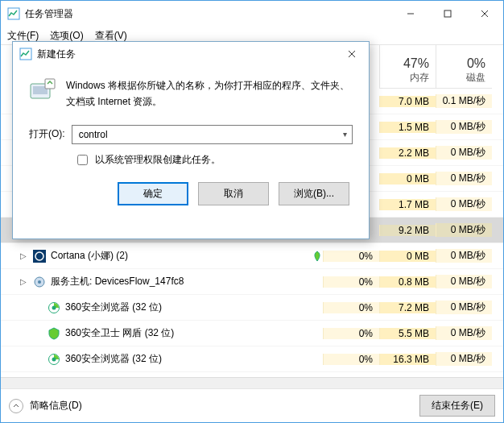  Describe the element at coordinates (252, 308) in the screenshot. I see `table-row: 360安全浏览器 (32 位)0%7.2 MB0 MB/秒` at that location.